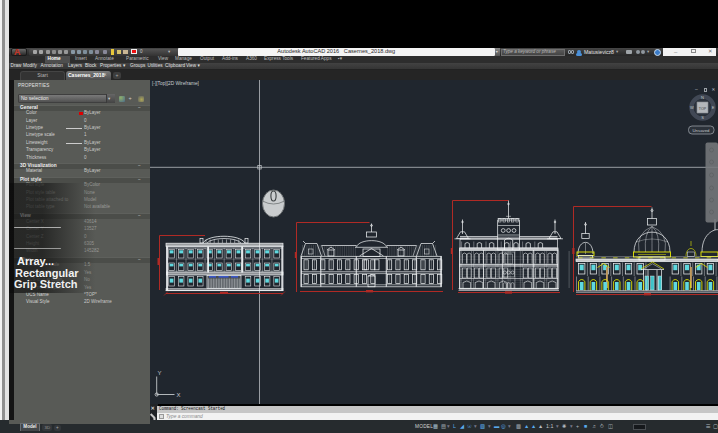  Describe the element at coordinates (714, 108) in the screenshot. I see `svg-text: E` at that location.